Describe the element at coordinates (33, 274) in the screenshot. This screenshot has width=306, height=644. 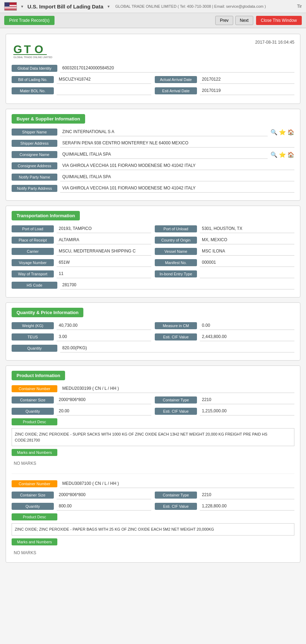
I see `way-of-transport-label: Way of Transport` at that location.